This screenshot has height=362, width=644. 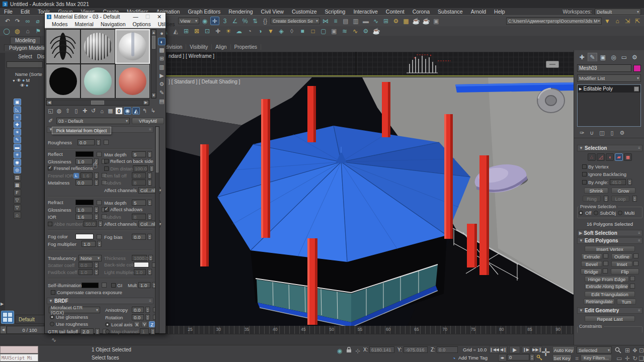 What do you see at coordinates (235, 21) in the screenshot?
I see `angle-snap-icon: ∠` at bounding box center [235, 21].